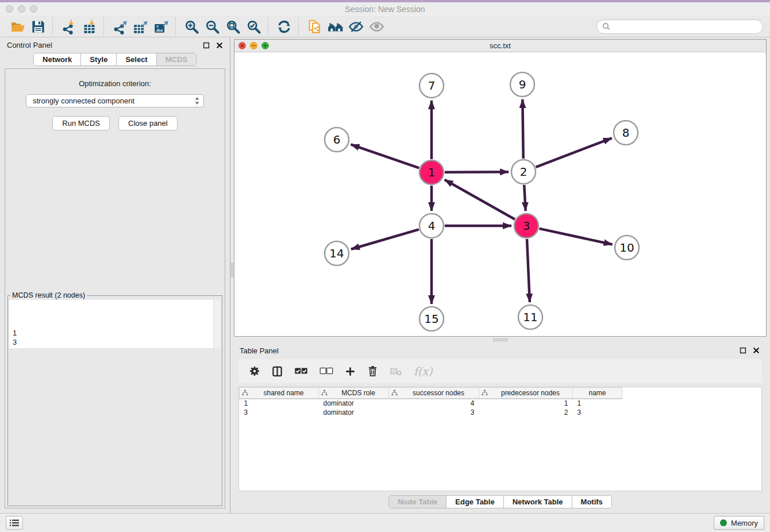 This screenshot has height=532, width=770. Describe the element at coordinates (277, 371) in the screenshot. I see `columns-mode-button` at that location.